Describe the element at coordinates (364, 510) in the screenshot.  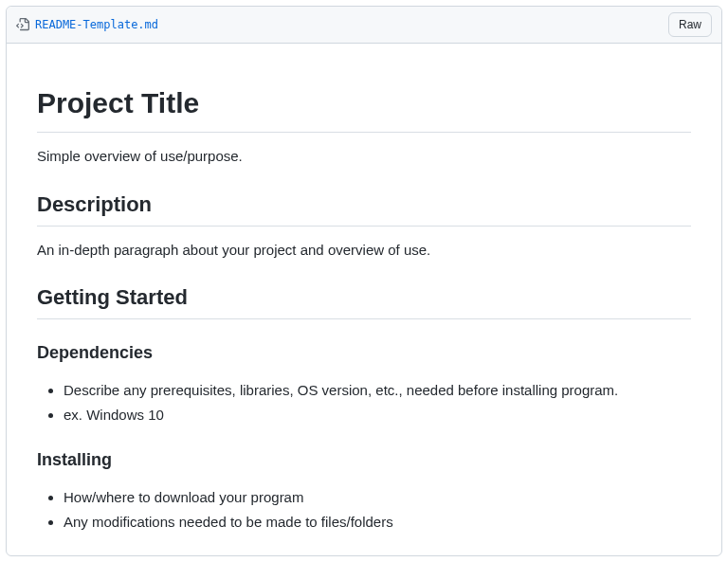
I see `installing-list: How/where to download your program Any m…` at that location.